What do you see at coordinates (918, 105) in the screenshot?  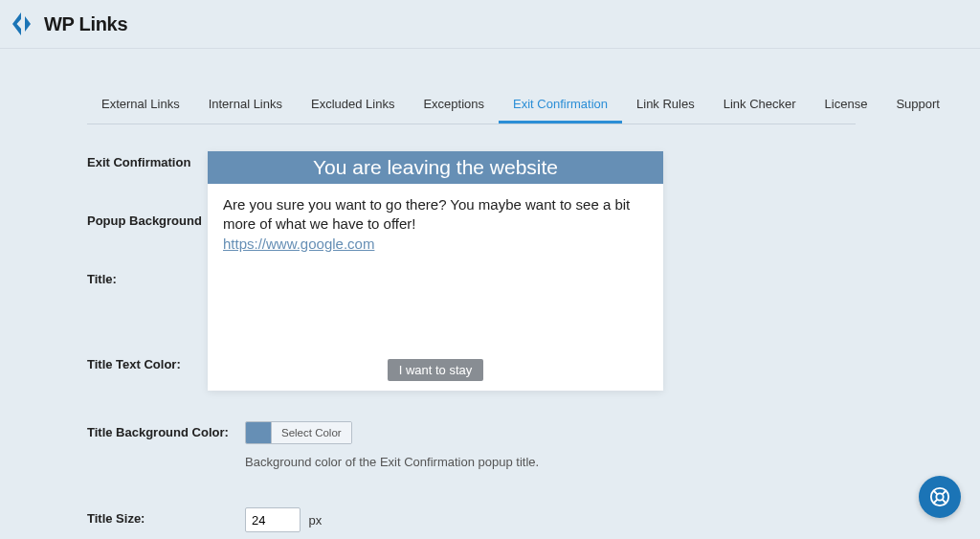 I see `tab-support: Support` at bounding box center [918, 105].